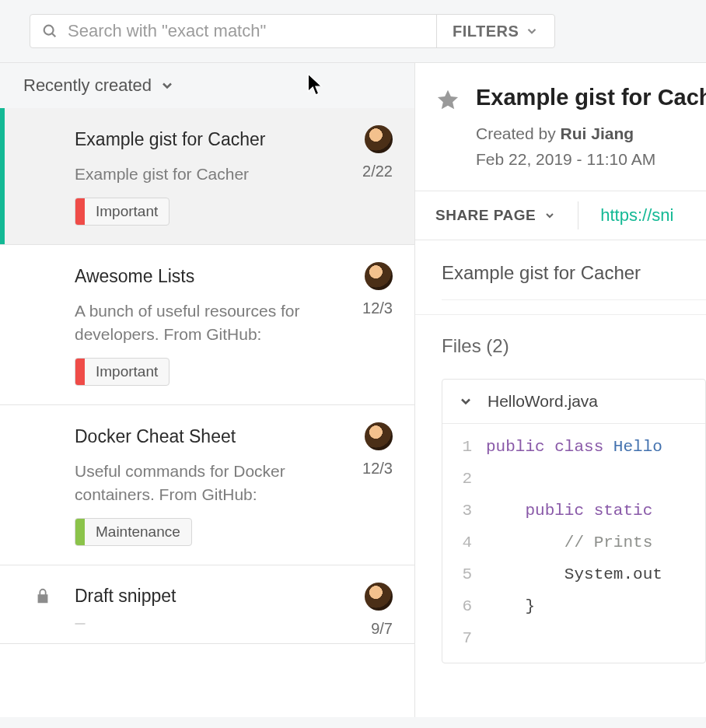 The height and width of the screenshot is (728, 706). What do you see at coordinates (207, 86) in the screenshot?
I see `sort-dropdown: Recently created` at bounding box center [207, 86].